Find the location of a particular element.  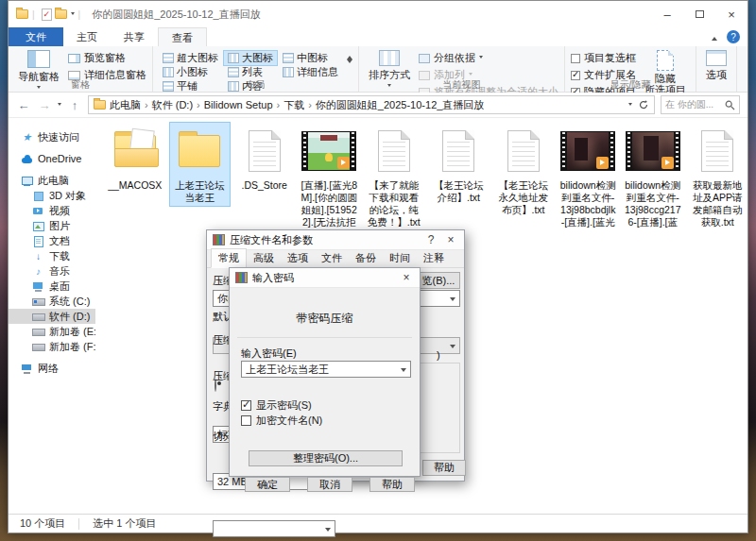

options-icon is located at coordinates (716, 59).